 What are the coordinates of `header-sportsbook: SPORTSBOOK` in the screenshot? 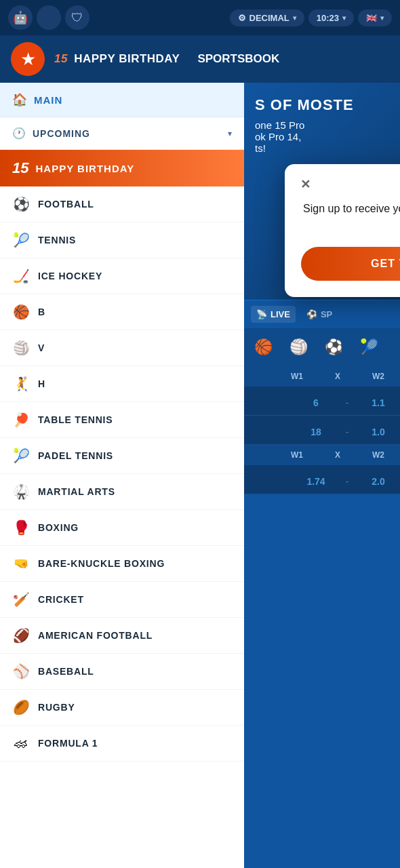 It's located at (235, 59).